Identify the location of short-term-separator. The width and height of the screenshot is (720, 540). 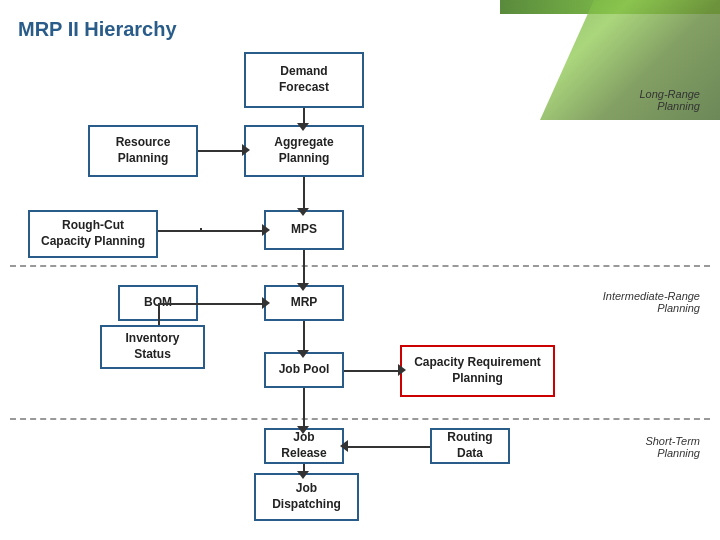
(360, 419).